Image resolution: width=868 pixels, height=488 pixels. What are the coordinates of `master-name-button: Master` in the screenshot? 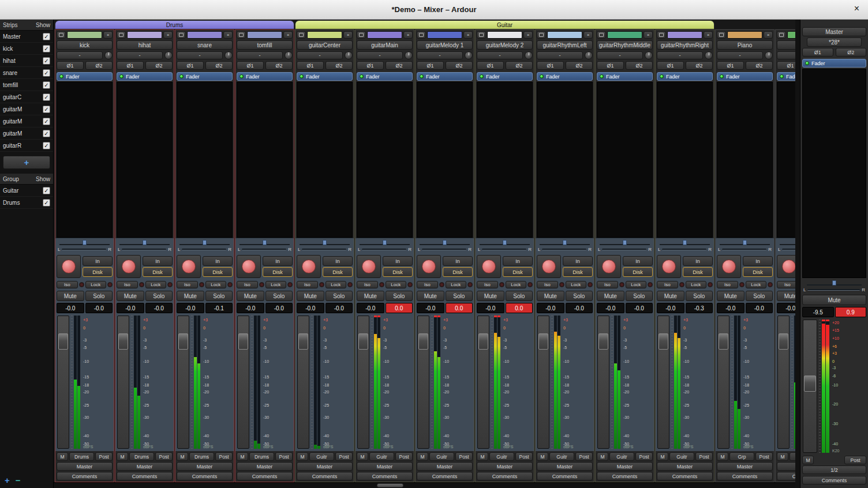 It's located at (835, 32).